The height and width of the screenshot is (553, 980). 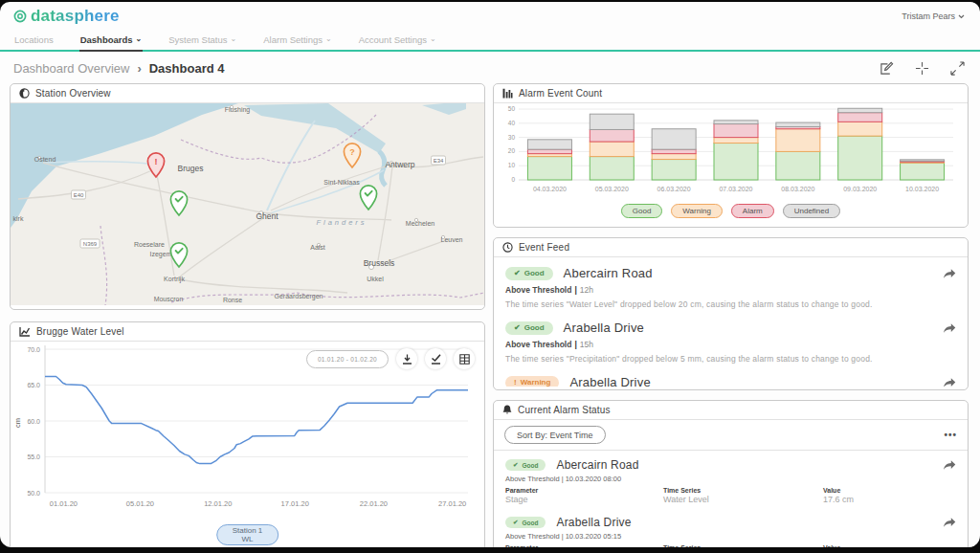 I want to click on legend-warning: Warning, so click(x=697, y=210).